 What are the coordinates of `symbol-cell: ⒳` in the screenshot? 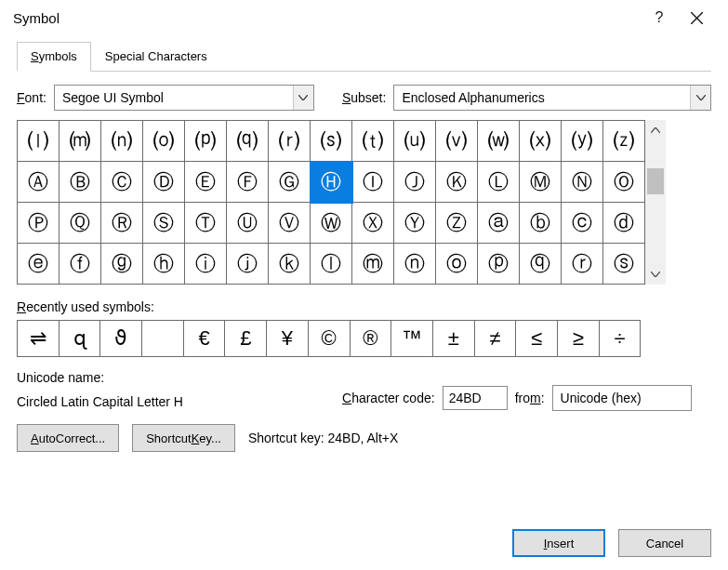 It's located at (541, 141).